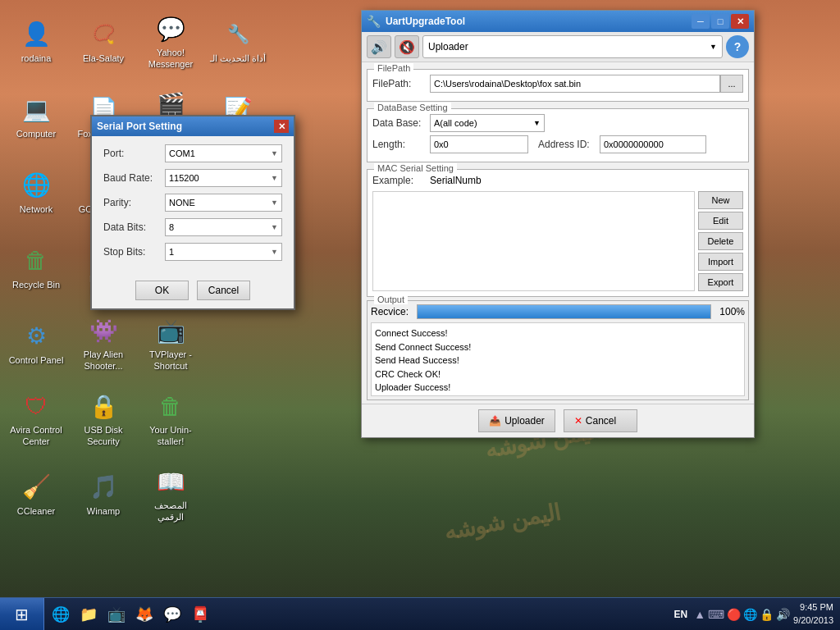  I want to click on desktop-icon-winamp: 🎵 Winamp, so click(103, 494).